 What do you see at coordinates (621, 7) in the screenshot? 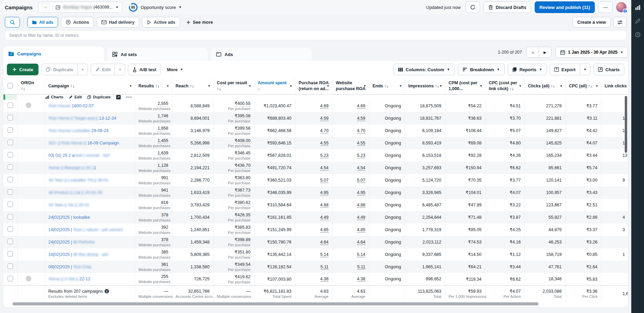
I see `user-avatar: f` at bounding box center [621, 7].